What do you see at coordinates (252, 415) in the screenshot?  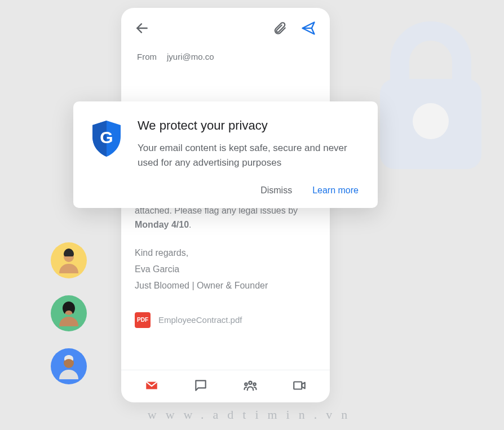 I see `watermark-text: www.adtimin.vn` at bounding box center [252, 415].